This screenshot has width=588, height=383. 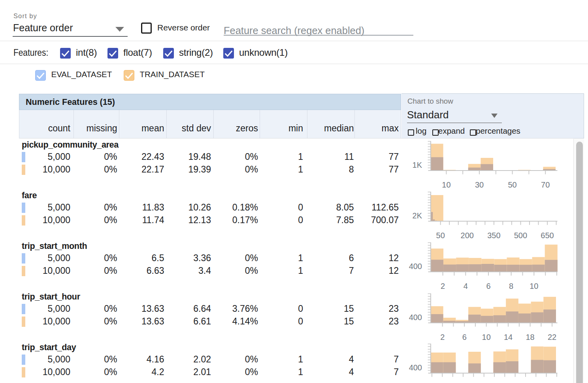 I want to click on svg-text: 4, so click(x=466, y=286).